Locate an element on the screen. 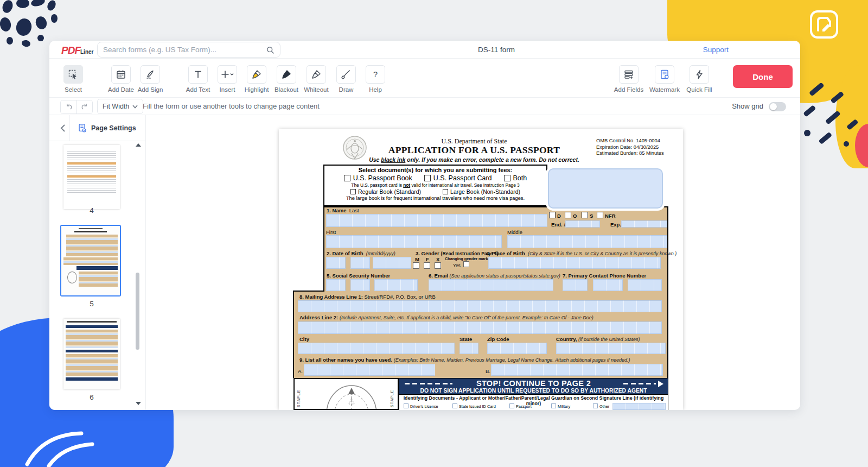  add-fields-button: Add Fields is located at coordinates (629, 79).